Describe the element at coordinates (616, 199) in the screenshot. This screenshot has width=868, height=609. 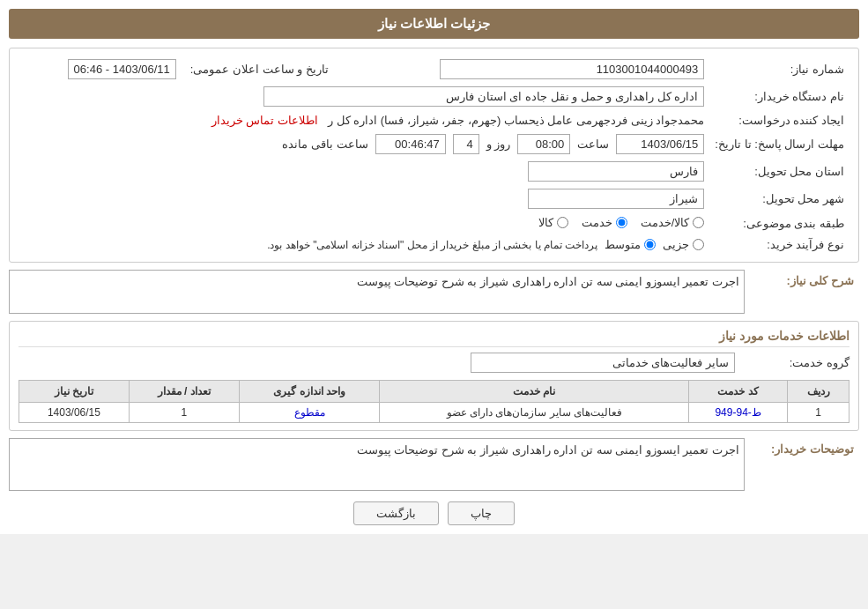
I see `shahr-field: شیراز` at that location.